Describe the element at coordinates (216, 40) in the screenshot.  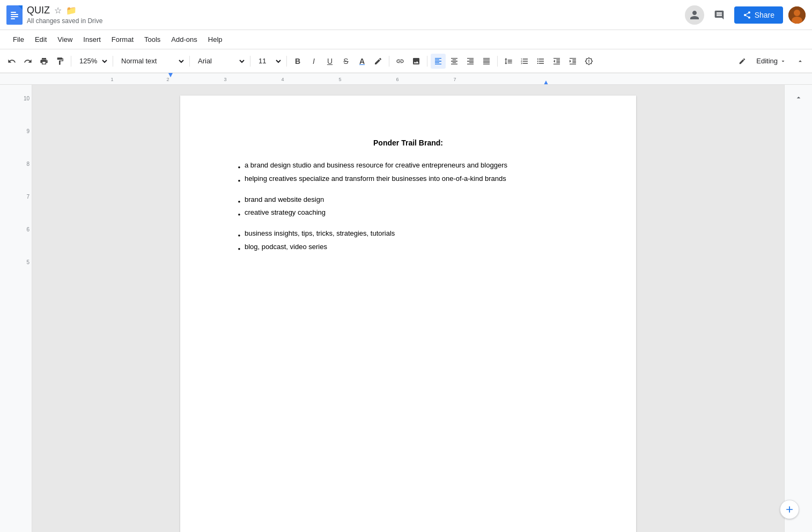
I see `menu-help: Help` at that location.